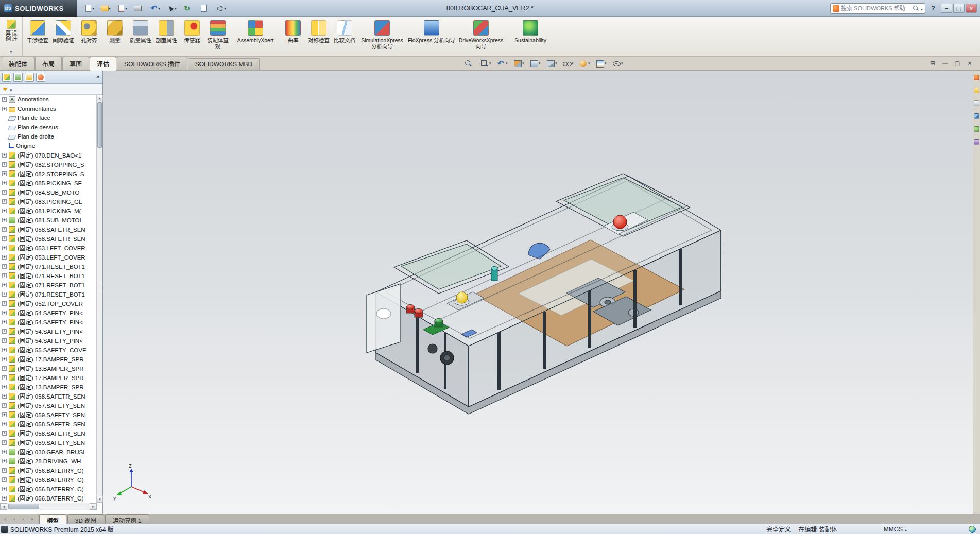 This screenshot has width=980, height=534. Describe the element at coordinates (192, 37) in the screenshot. I see `ribbon-button: 传感器` at that location.